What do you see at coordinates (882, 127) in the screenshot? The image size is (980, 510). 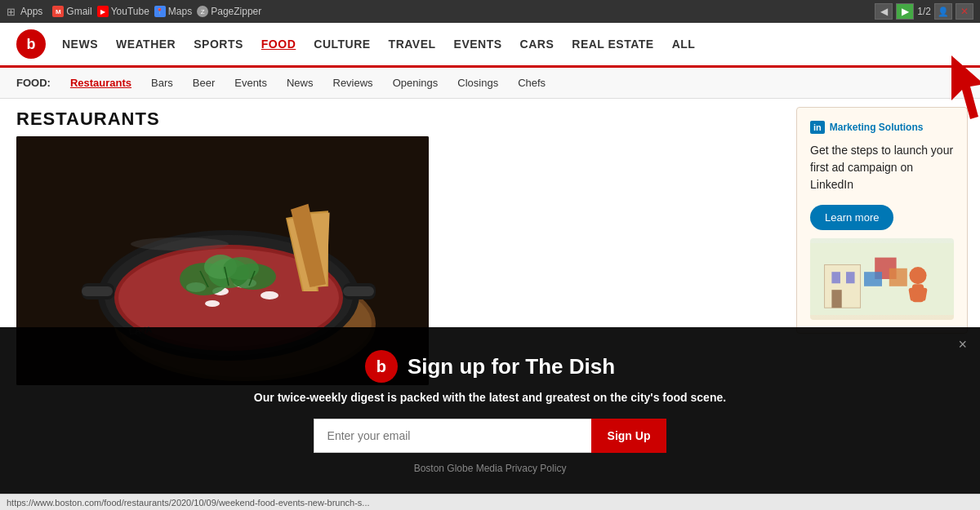 I see `linkedin-ad-header: in Marketing Solutions` at bounding box center [882, 127].